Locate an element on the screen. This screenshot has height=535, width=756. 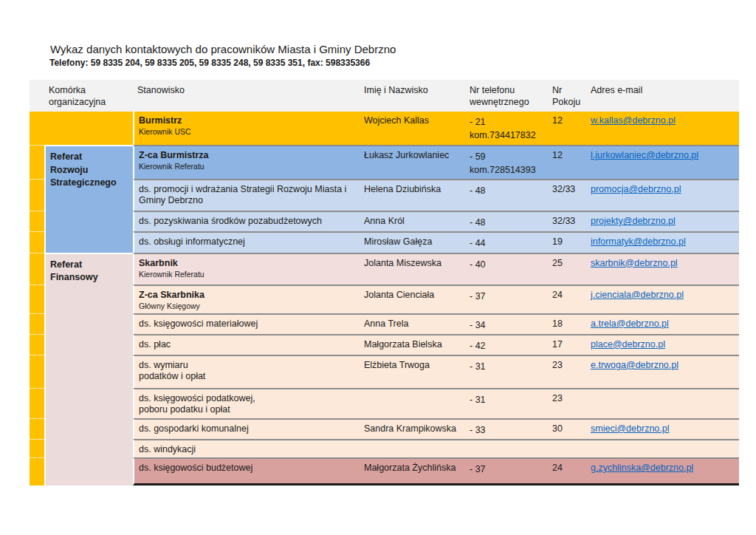
col-header-name: Imię i Nazwisko is located at coordinates (412, 96).